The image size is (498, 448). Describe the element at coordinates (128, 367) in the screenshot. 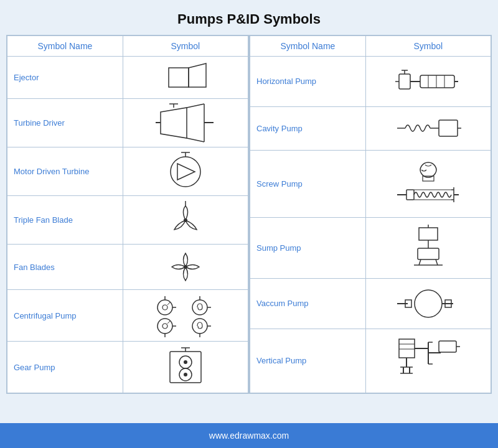

I see `table-row: Gear Pump` at that location.